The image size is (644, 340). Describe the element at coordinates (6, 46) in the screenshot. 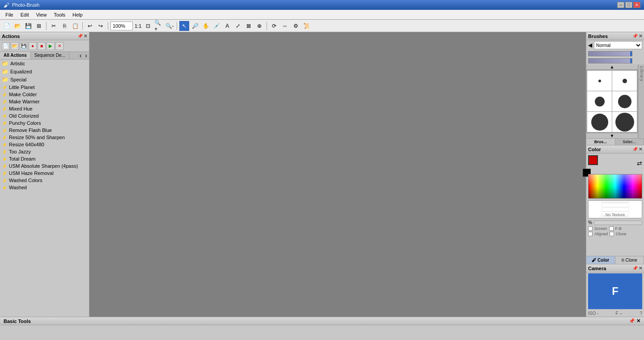

I see `actions-new-btn: 📄` at that location.